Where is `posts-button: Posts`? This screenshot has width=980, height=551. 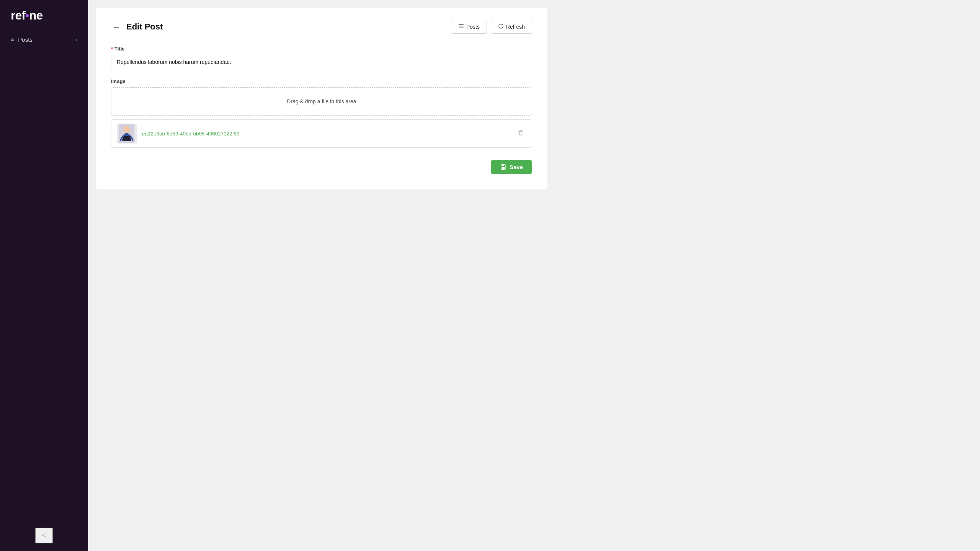 posts-button: Posts is located at coordinates (469, 27).